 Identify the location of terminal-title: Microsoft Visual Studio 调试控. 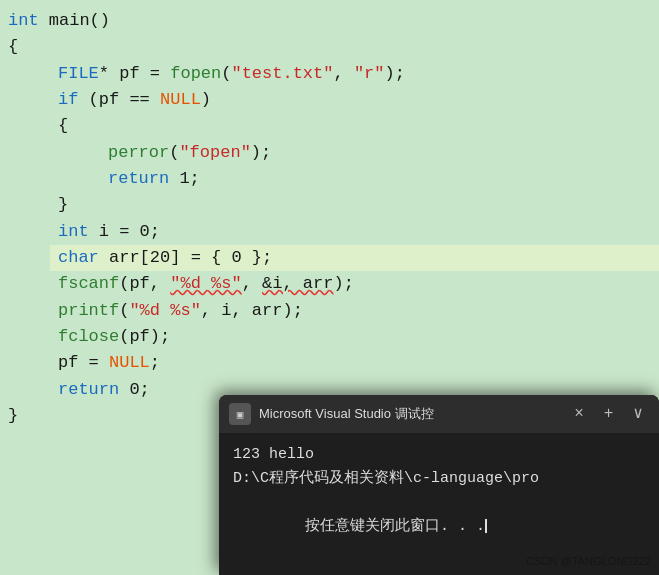
(410, 414).